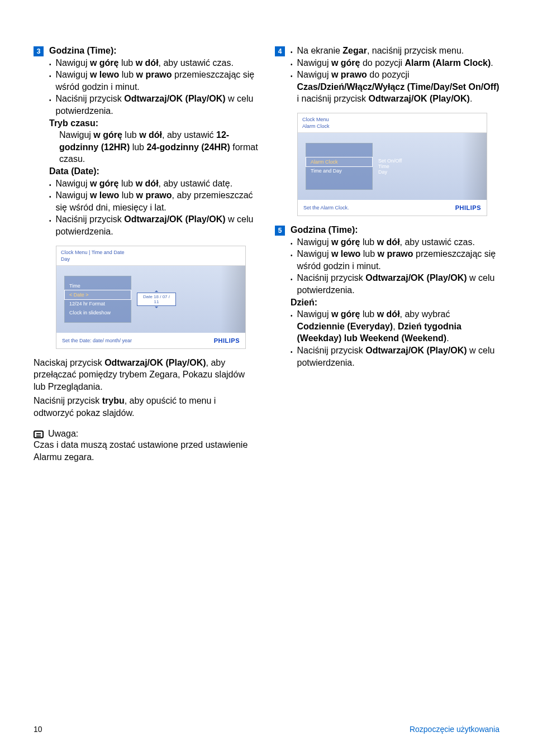 Image resolution: width=533 pixels, height=756 pixels. What do you see at coordinates (392, 164) in the screenshot?
I see `screenshot-alarm-clock: Clock Menu Alarm Clock Alarm Clock Time …` at bounding box center [392, 164].